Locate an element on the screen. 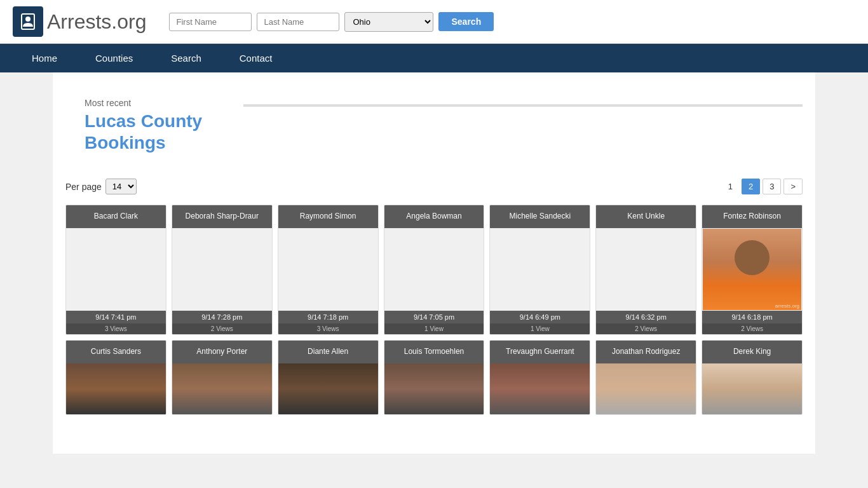 This screenshot has width=868, height=488. mugshot-grid-row2: Curtis Sanders Anthony Porter Diante All… is located at coordinates (434, 377).